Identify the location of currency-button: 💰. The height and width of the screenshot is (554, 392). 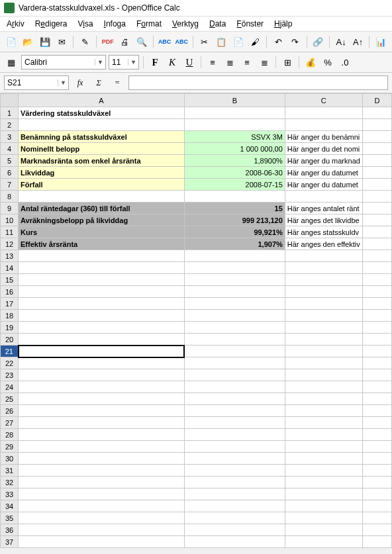
(311, 62).